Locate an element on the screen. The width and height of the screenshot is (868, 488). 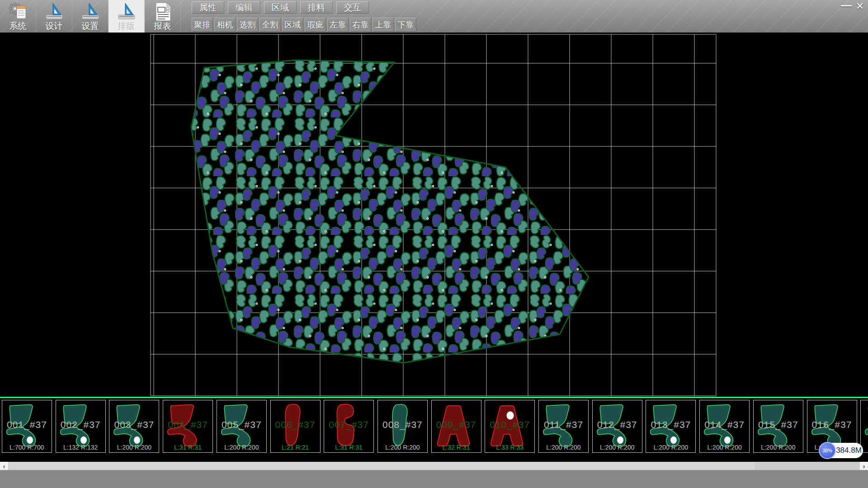
app-nav-label: 报表 is located at coordinates (163, 26).